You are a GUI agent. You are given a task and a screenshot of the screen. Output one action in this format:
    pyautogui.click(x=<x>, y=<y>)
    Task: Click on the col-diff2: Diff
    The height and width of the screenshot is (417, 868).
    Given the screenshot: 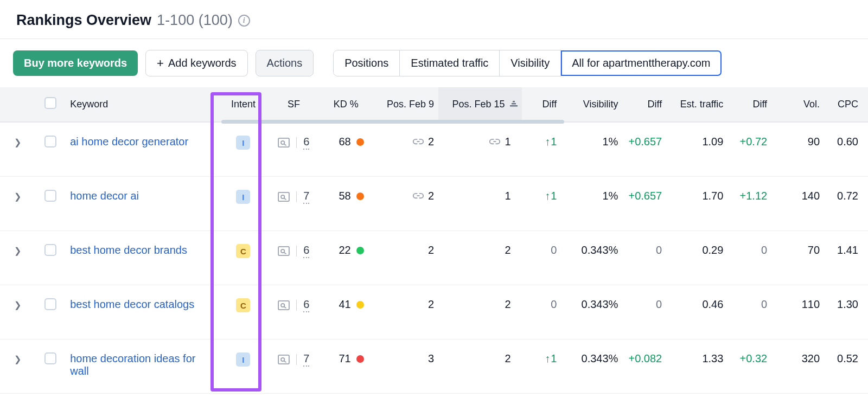 What is the action you would take?
    pyautogui.click(x=644, y=105)
    